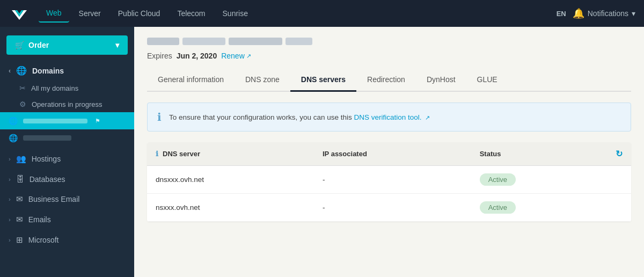 The height and width of the screenshot is (277, 644). What do you see at coordinates (48, 71) in the screenshot?
I see `domains-label: Domains` at bounding box center [48, 71].